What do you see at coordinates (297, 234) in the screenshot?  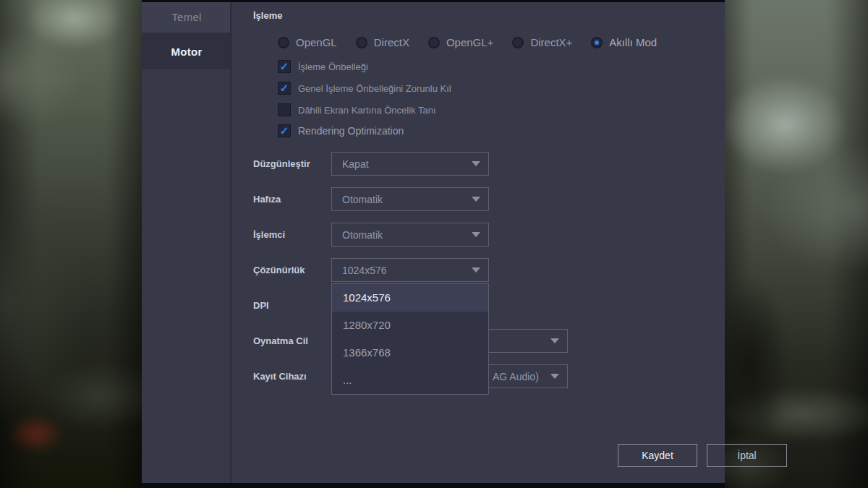 I see `label-cpu: İşlemci` at bounding box center [297, 234].